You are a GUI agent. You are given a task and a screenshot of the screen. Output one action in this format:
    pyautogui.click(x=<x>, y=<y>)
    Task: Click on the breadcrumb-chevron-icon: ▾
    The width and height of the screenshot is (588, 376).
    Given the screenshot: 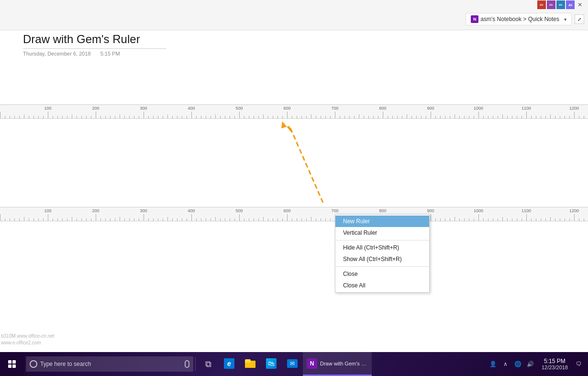 What is the action you would take?
    pyautogui.click(x=566, y=19)
    